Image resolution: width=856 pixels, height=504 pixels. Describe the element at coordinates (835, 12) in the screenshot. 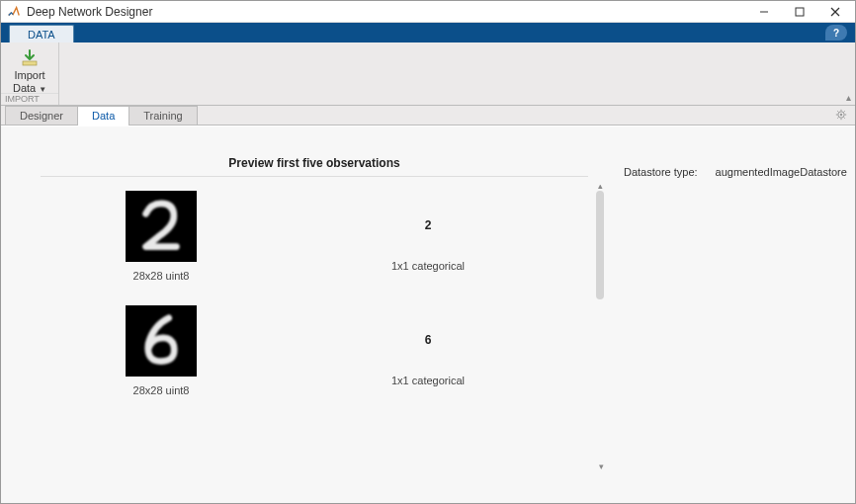

I see `close-button` at that location.